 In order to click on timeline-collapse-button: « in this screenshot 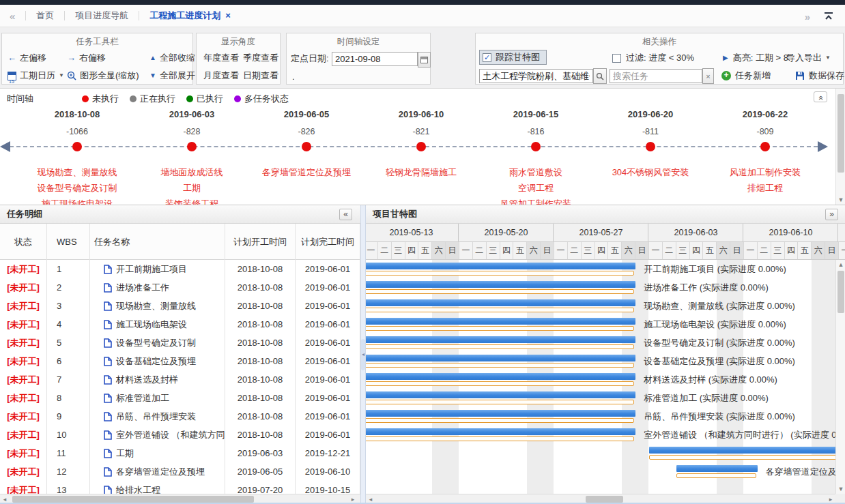, I will do `click(820, 97)`.